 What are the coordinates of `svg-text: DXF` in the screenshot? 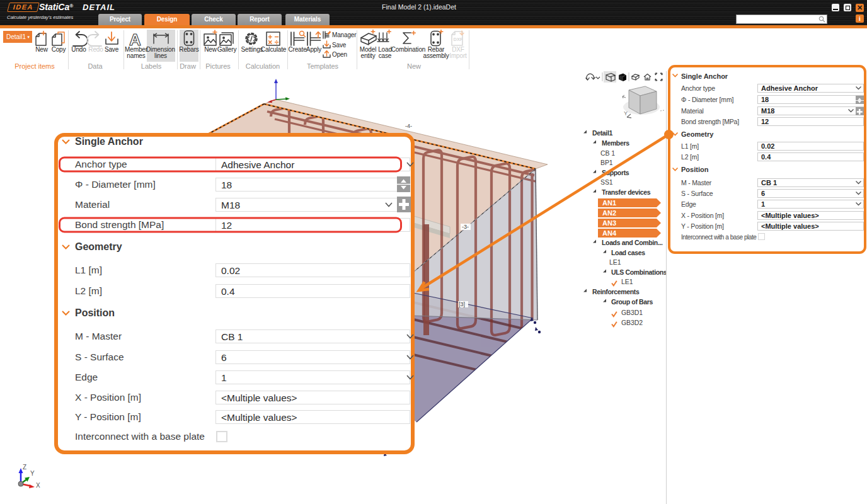 It's located at (459, 39).